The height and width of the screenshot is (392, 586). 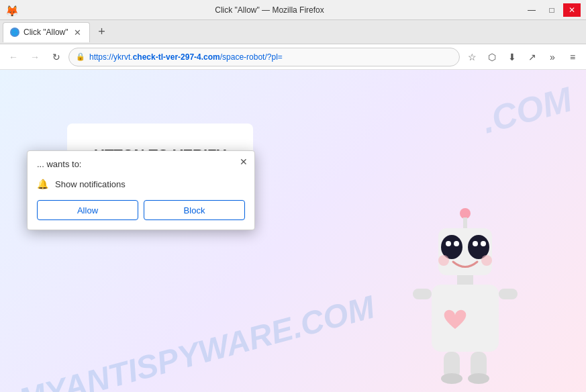 What do you see at coordinates (270, 10) in the screenshot?
I see `title-bar-title: Click "Allow" — Mozilla Firefox` at bounding box center [270, 10].